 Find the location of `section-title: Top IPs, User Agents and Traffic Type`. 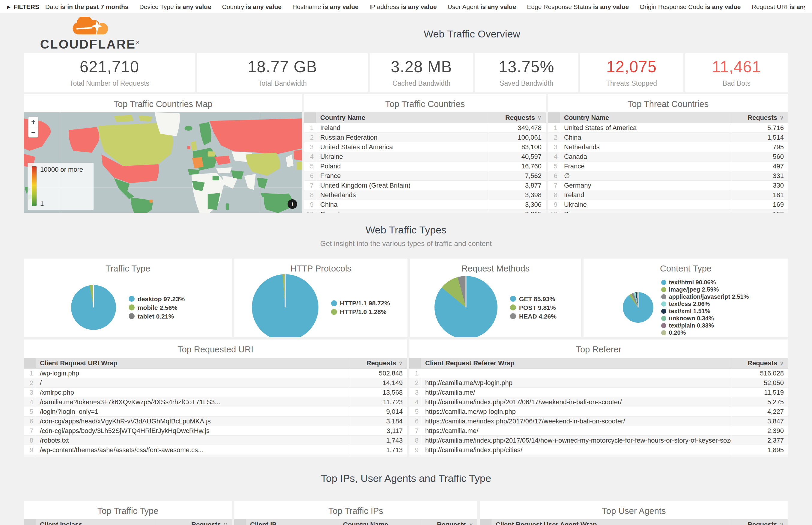

section-title: Top IPs, User Agents and Traffic Type is located at coordinates (406, 478).